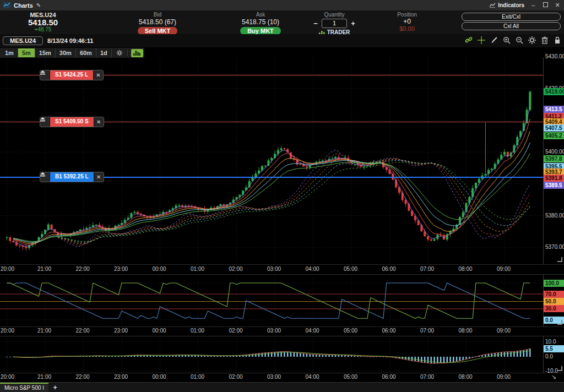 The width and height of the screenshot is (564, 392). I want to click on chart-tabbar: Micro S&P 500 I +, so click(282, 387).